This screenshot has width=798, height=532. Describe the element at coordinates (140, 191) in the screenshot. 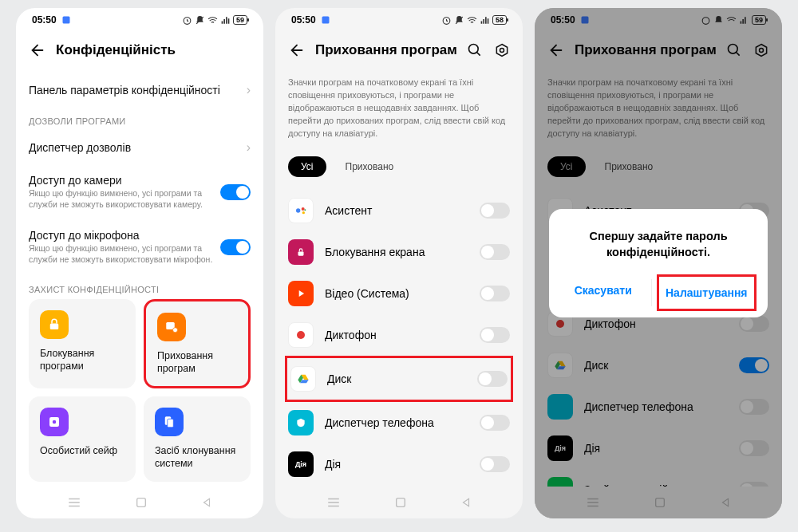

I see `camera-access-row: Доступ до камери Якщо цю функцію вимкнен…` at that location.